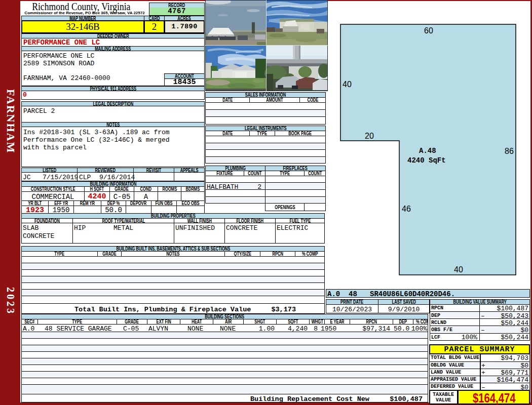 This screenshot has width=532, height=405. Describe the element at coordinates (406, 209) in the screenshot. I see `svg-text: 46` at that location.